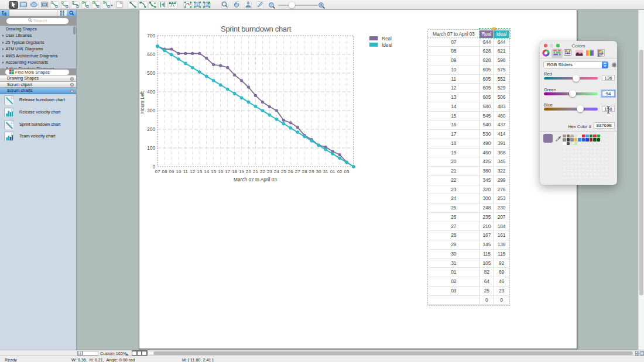 The width and height of the screenshot is (644, 362). Describe the element at coordinates (151, 130) in the screenshot. I see `svg-text: 200` at that location.